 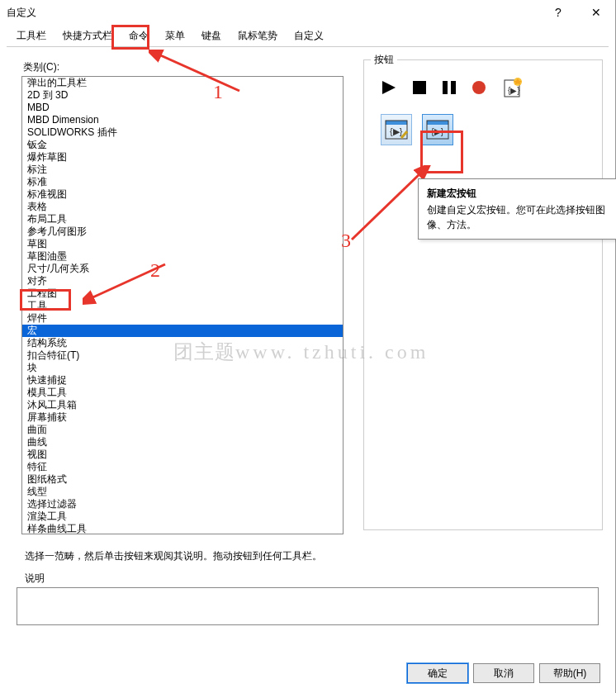 What do you see at coordinates (182, 492) in the screenshot?
I see `category-item: 线型` at bounding box center [182, 492].